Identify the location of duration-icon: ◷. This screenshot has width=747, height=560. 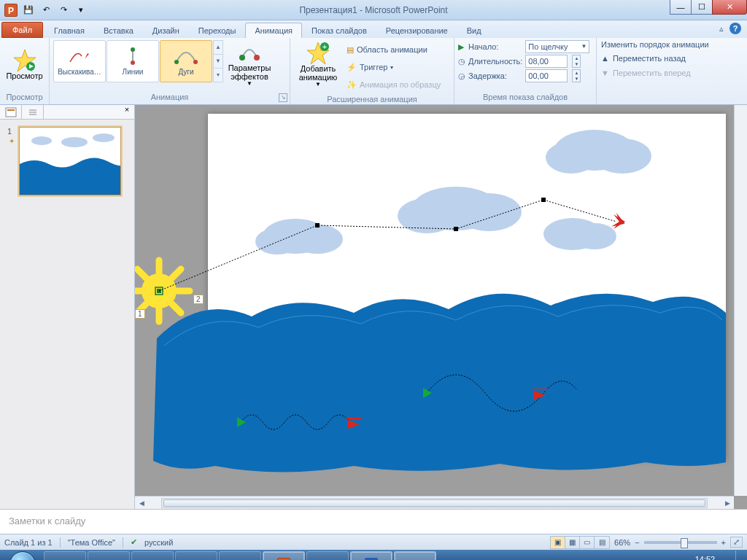
(462, 61).